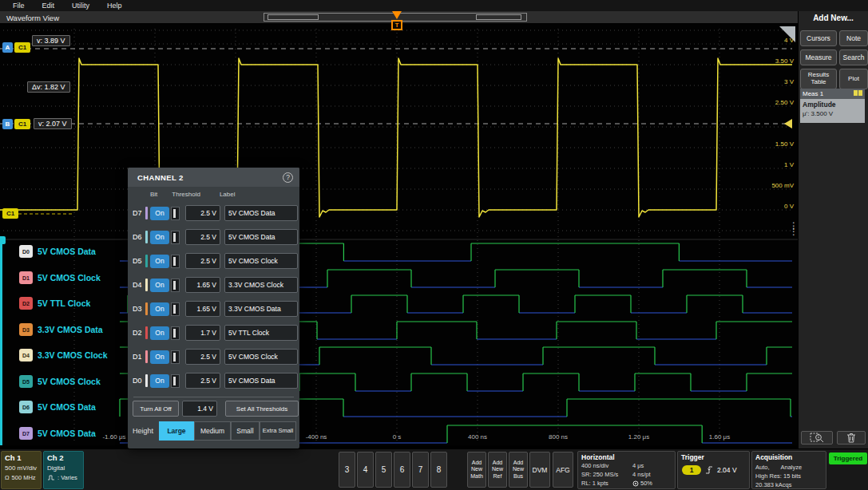 The width and height of the screenshot is (868, 490). I want to click on channel-6-button: 6, so click(402, 469).